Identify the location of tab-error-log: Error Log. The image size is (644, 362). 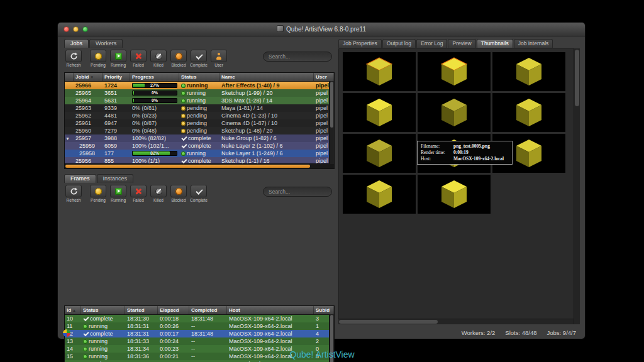
(431, 43).